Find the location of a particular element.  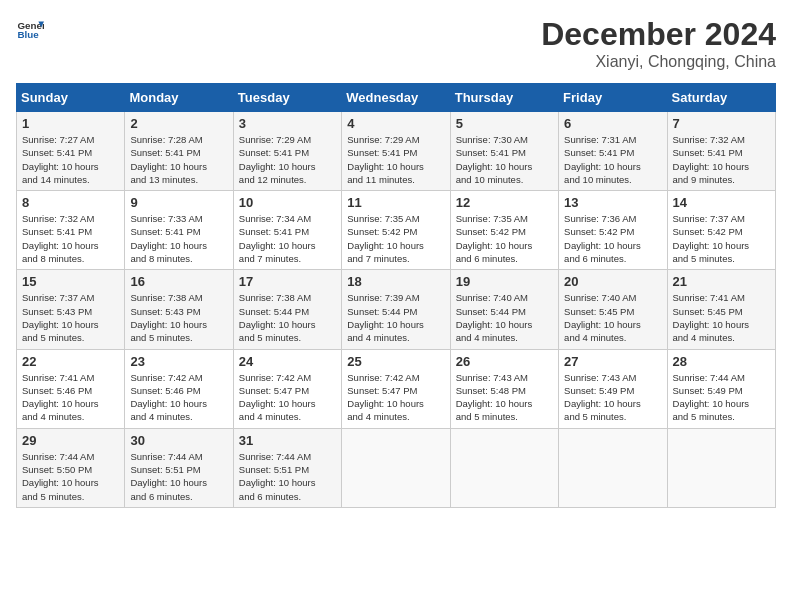

day-info: Sunrise: 7:35 AM Sunset: 5:42 PM Dayligh… is located at coordinates (396, 238).